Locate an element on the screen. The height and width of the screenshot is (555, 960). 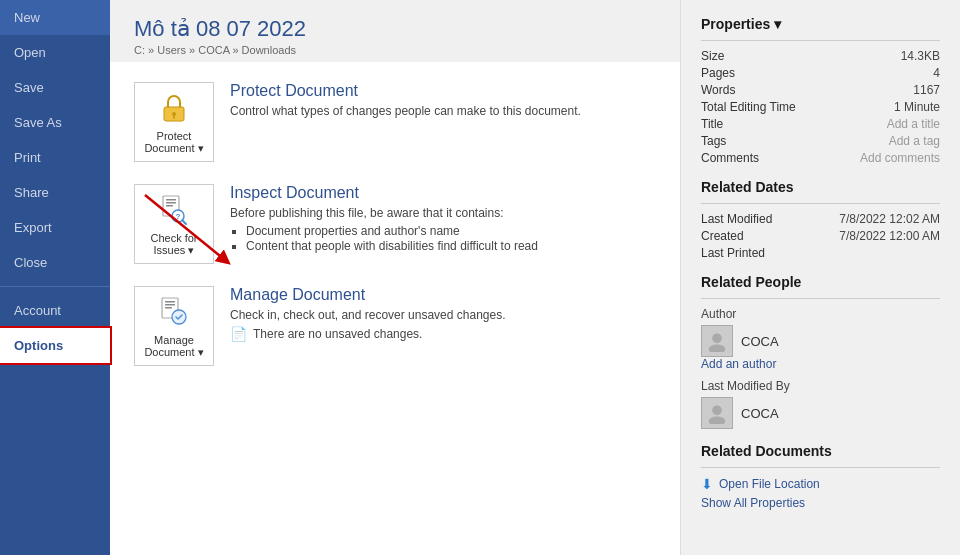
manage-title: Manage Document is located at coordinates (368, 295).